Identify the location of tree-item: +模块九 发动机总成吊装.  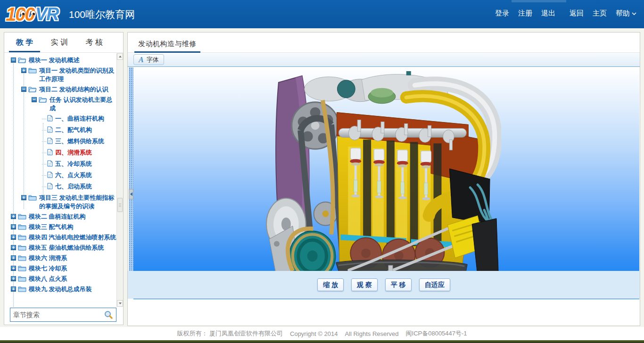
(60, 289).